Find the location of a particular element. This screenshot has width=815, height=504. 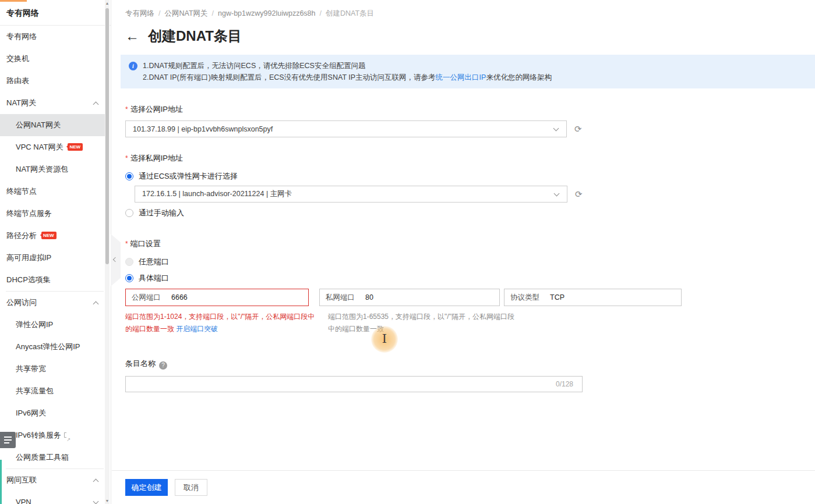

private-ip-label: *选择私网IP地址 is located at coordinates (470, 158).